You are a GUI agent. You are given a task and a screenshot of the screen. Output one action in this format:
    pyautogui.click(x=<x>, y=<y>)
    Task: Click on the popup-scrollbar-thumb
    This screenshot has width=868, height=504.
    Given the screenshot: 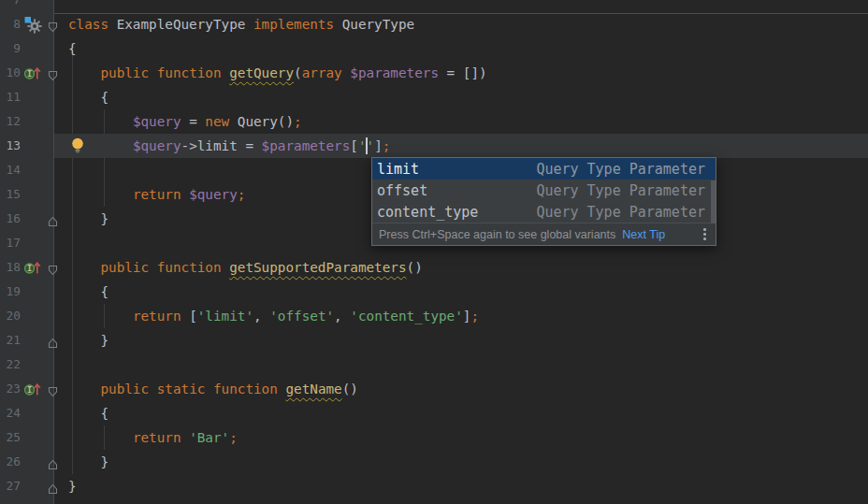 What is the action you would take?
    pyautogui.click(x=713, y=202)
    